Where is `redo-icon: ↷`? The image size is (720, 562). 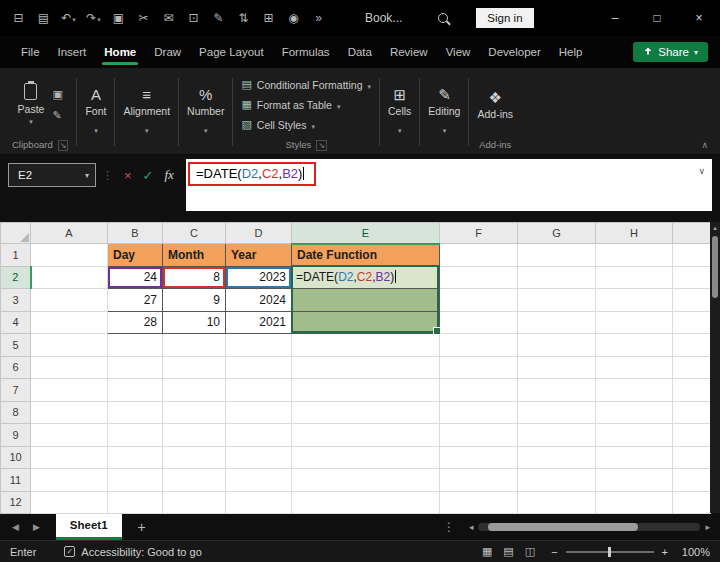 redo-icon: ↷ is located at coordinates (94, 18).